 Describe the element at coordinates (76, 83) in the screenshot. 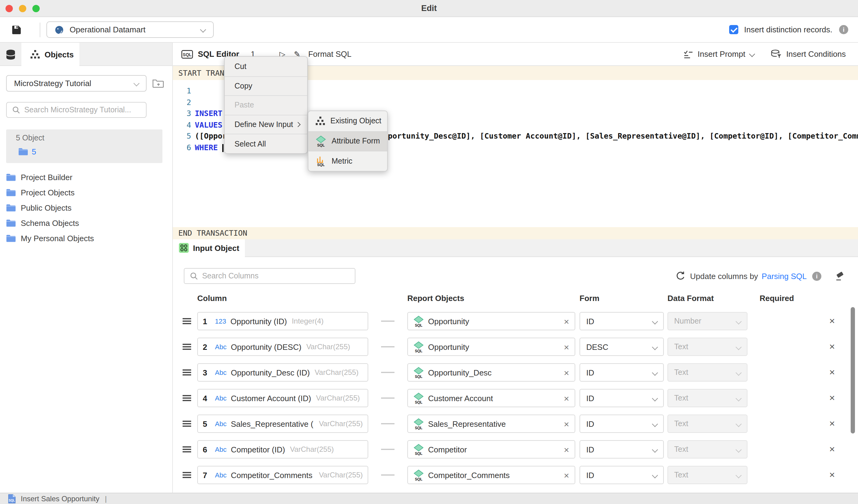

I see `project-dropdown: MicroStrategy Tutorial` at that location.